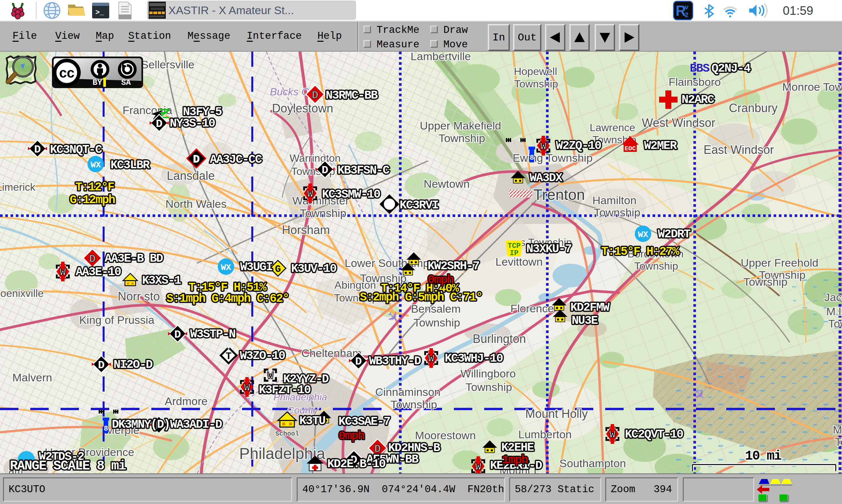  What do you see at coordinates (641, 252) in the screenshot?
I see `svg-text: T:15°F H:27%` at bounding box center [641, 252].